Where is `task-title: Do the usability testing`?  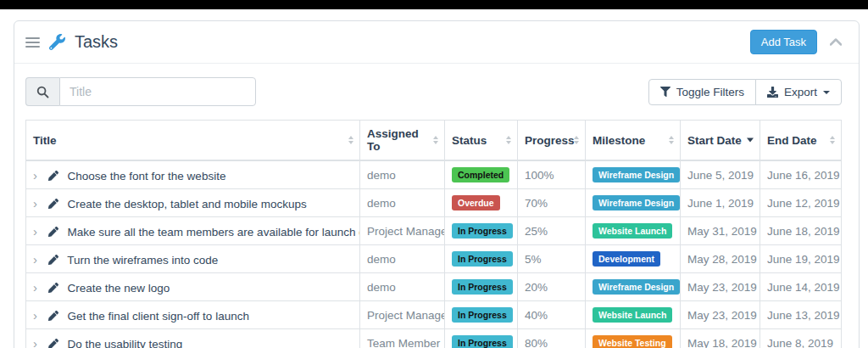 task-title: Do the usability testing is located at coordinates (125, 343).